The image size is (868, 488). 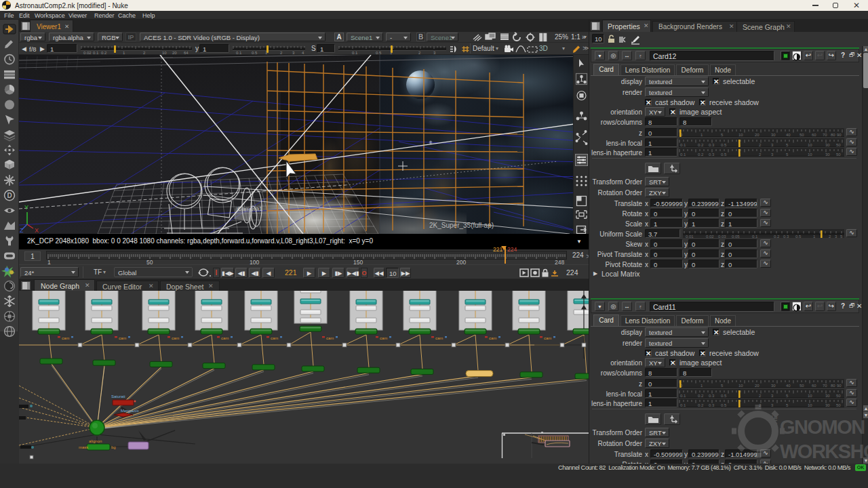 What do you see at coordinates (822, 427) in the screenshot?
I see `svg-text: GNOMON` at bounding box center [822, 427].